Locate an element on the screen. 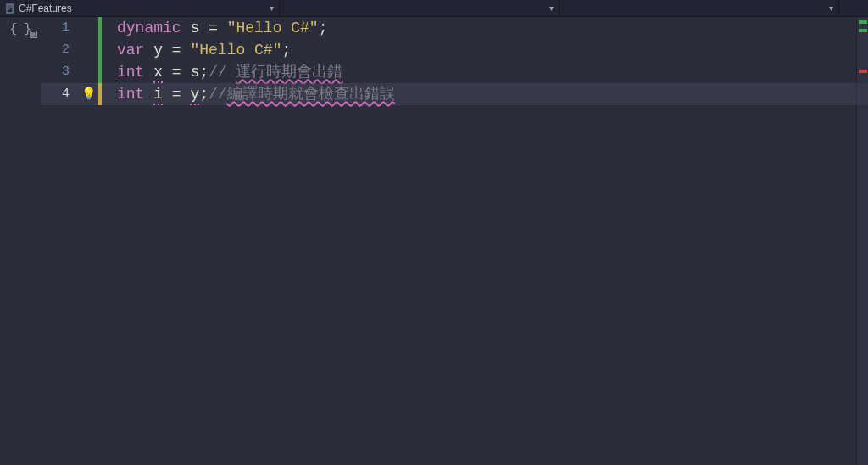  outline-margin: { }▦ is located at coordinates (20, 241).